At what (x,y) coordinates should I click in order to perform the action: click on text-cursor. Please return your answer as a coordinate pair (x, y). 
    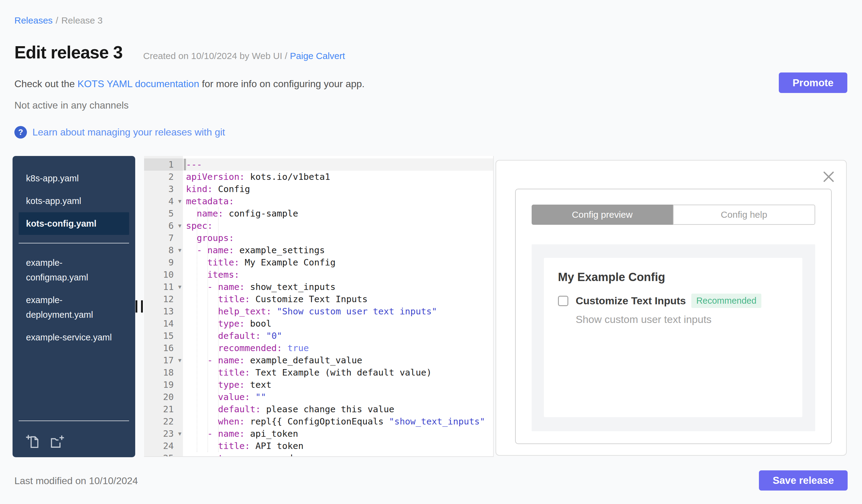
    Looking at the image, I should click on (185, 164).